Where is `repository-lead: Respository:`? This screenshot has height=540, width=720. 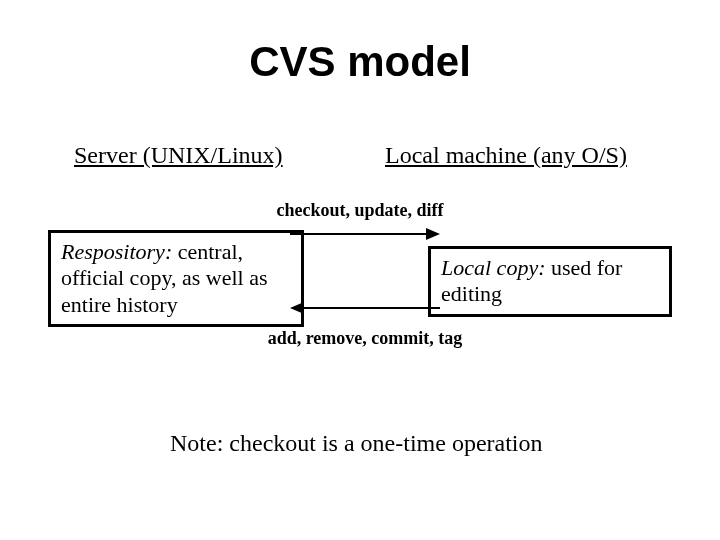 repository-lead: Respository: is located at coordinates (116, 252).